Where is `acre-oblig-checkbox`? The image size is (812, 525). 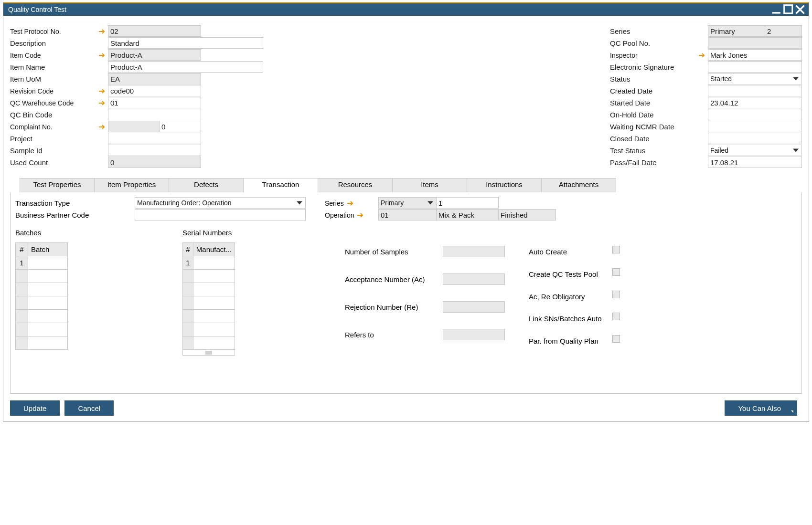 acre-oblig-checkbox is located at coordinates (616, 294).